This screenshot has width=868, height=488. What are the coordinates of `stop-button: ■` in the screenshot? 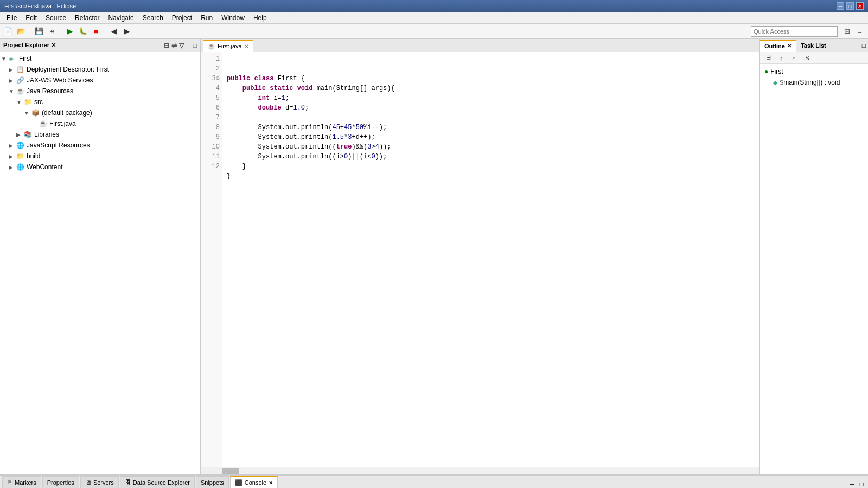 It's located at (96, 31).